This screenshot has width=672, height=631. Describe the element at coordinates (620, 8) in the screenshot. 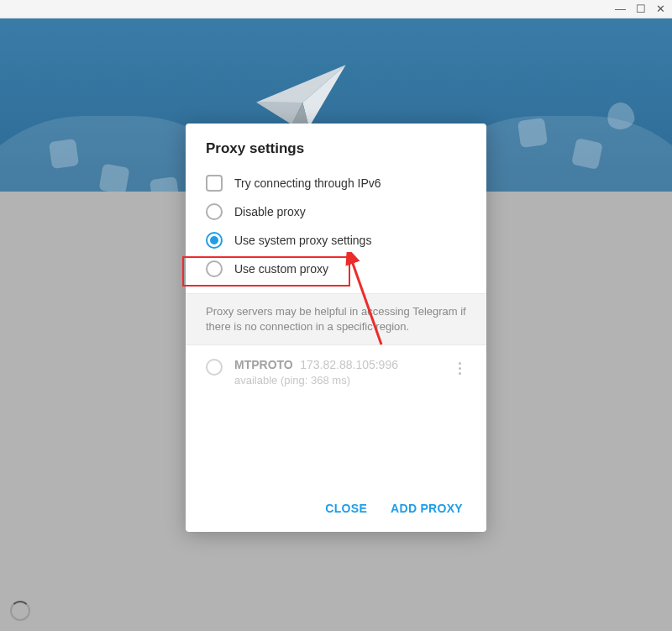

I see `minimize-button: —` at that location.